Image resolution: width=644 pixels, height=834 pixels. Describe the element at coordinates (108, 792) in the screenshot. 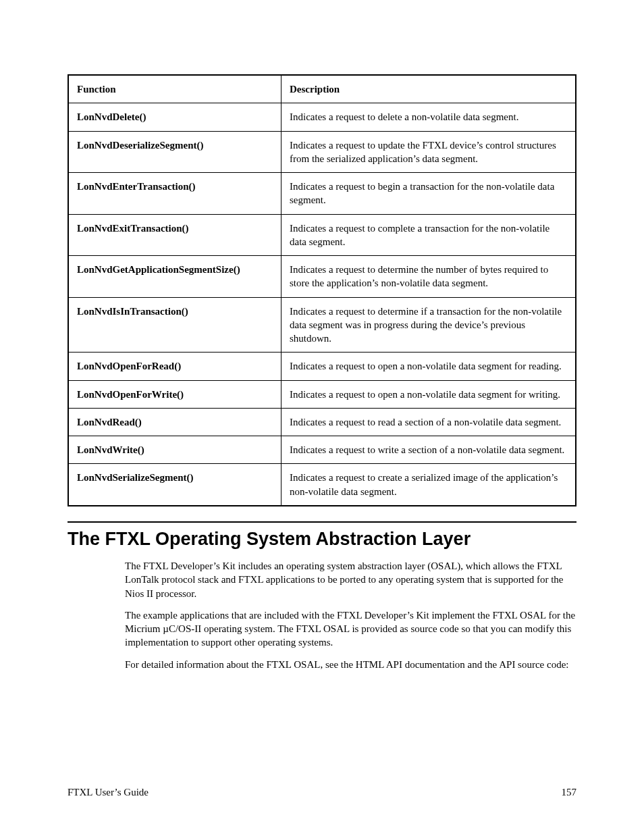

I see `footer-title: FTXL User’s Guide` at that location.